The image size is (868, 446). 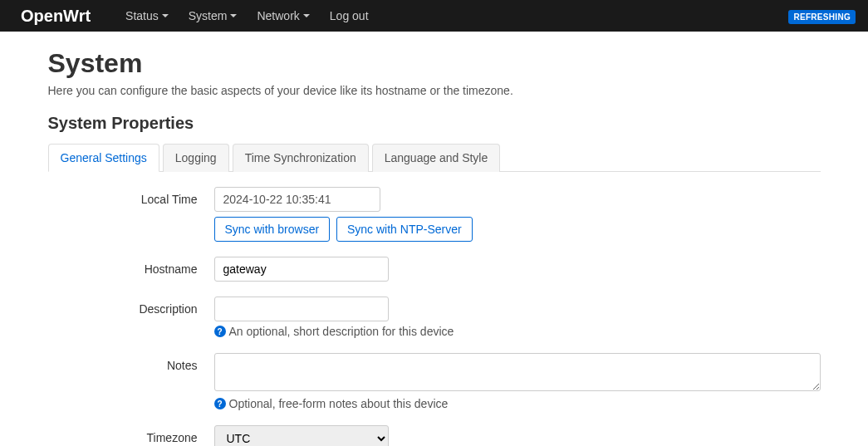 What do you see at coordinates (434, 123) in the screenshot?
I see `section-title: System Properties` at bounding box center [434, 123].